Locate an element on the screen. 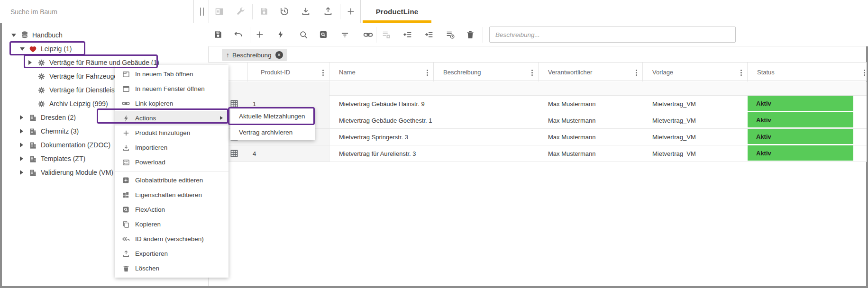 Image resolution: width=868 pixels, height=288 pixels. menu-item-powerload: Powerload is located at coordinates (172, 162).